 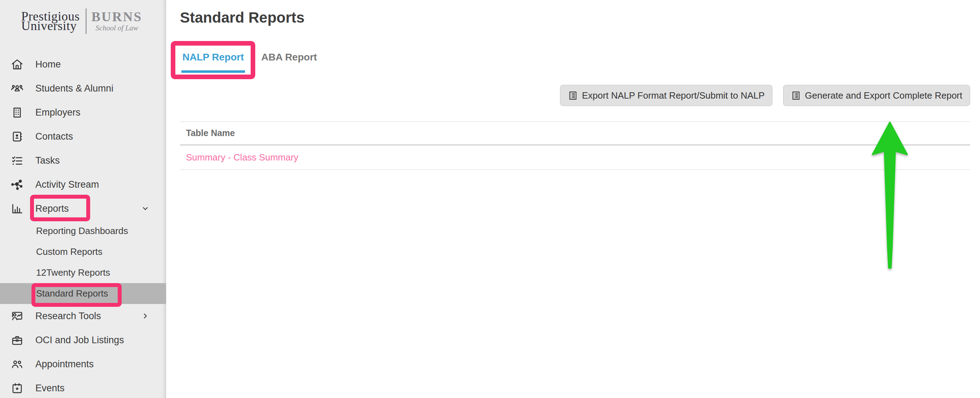 I want to click on logo-divider, so click(x=86, y=21).